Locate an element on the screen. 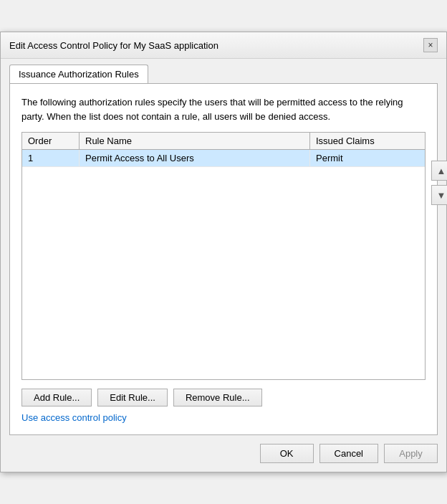 This screenshot has width=447, height=504. cancel-button: Cancel is located at coordinates (349, 453).